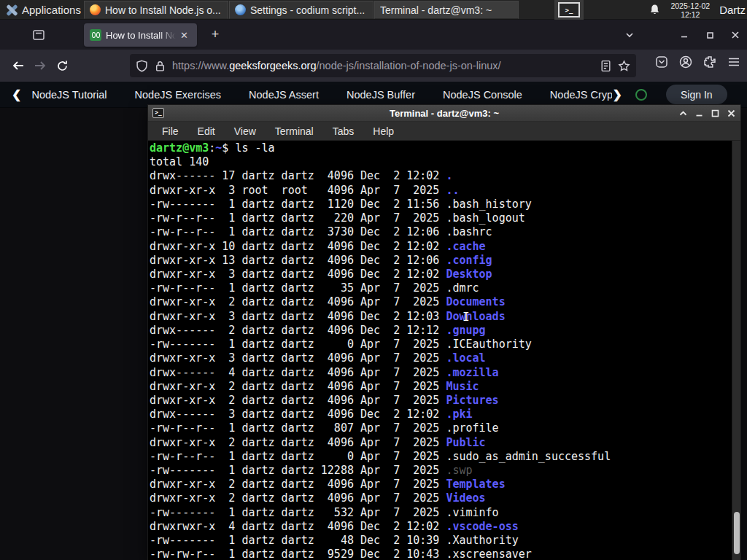 This screenshot has width=747, height=560. What do you see at coordinates (690, 6) in the screenshot?
I see `clock-date: 2025-12-02` at bounding box center [690, 6].